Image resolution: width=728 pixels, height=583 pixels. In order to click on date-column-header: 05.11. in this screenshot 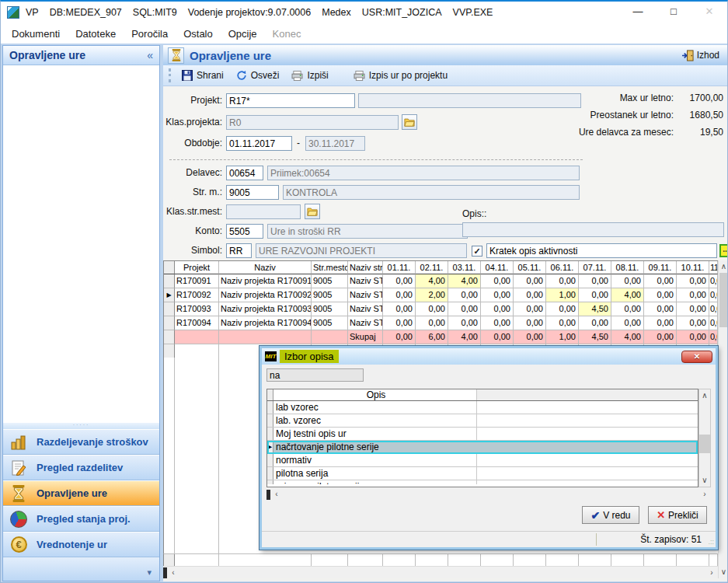, I will do `click(530, 267)`.